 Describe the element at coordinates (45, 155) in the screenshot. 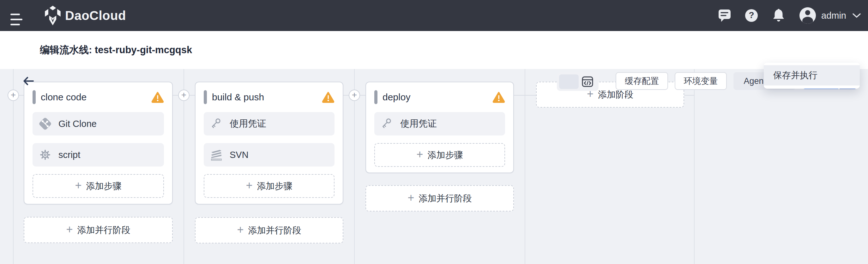

I see `gear-icon` at that location.